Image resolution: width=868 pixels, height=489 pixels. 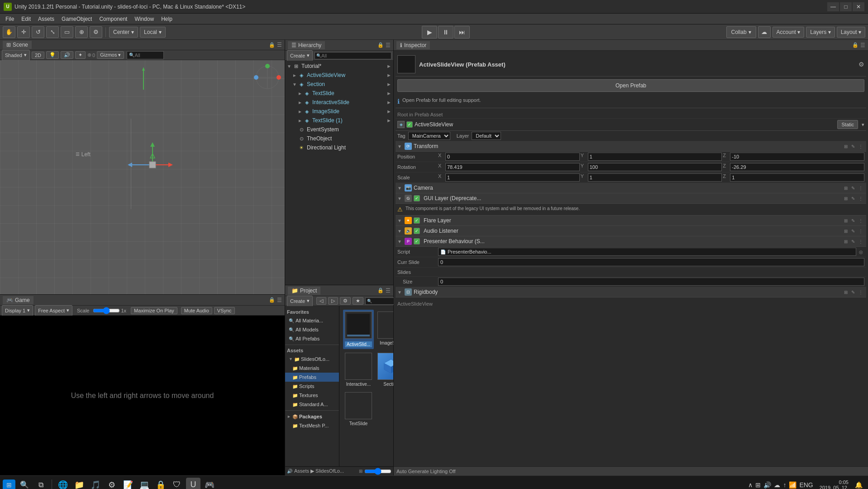 What do you see at coordinates (861, 198) in the screenshot?
I see `guilayer-menu-icon: ⋮` at bounding box center [861, 198].